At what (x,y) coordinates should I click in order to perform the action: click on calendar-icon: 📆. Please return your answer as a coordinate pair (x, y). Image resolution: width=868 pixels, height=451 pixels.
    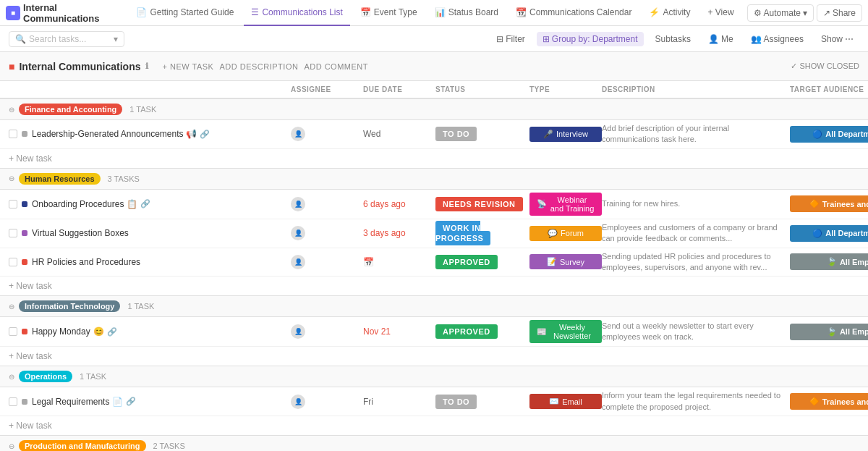
    Looking at the image, I should click on (521, 12).